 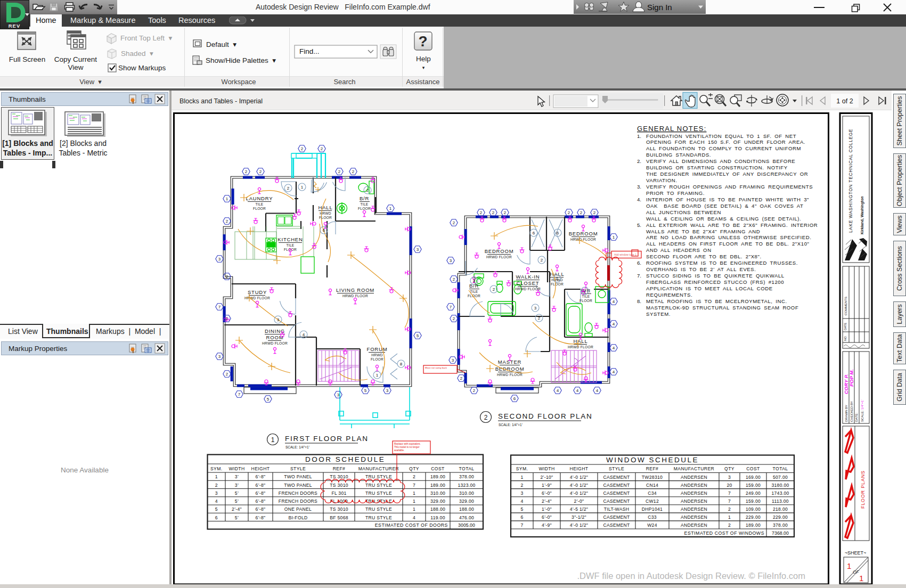 What do you see at coordinates (845, 338) in the screenshot?
I see `svg-text: NO.` at bounding box center [845, 338].